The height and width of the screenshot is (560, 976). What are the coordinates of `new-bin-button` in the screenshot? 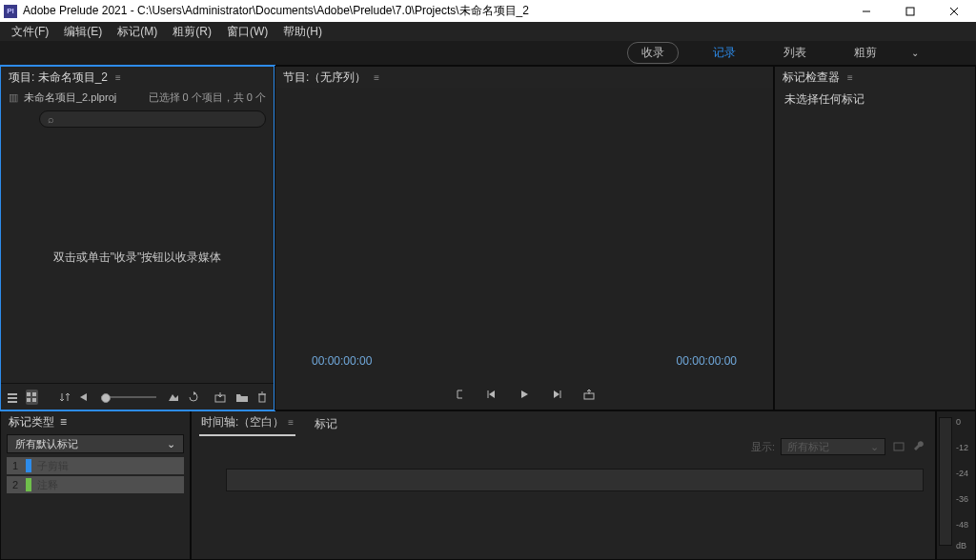 It's located at (242, 397).